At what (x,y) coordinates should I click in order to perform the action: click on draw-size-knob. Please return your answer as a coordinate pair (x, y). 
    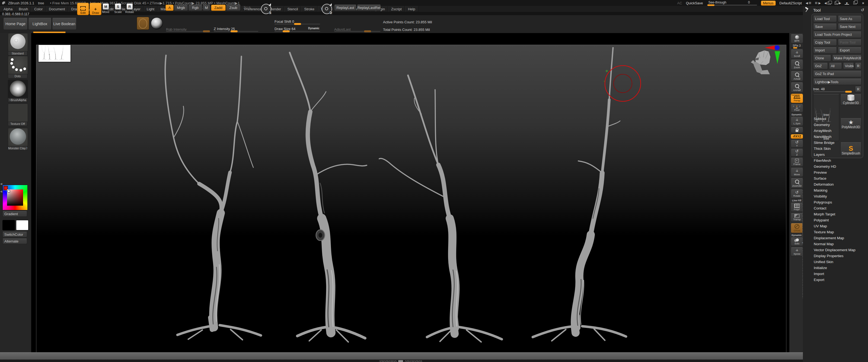
    Looking at the image, I should click on (286, 31).